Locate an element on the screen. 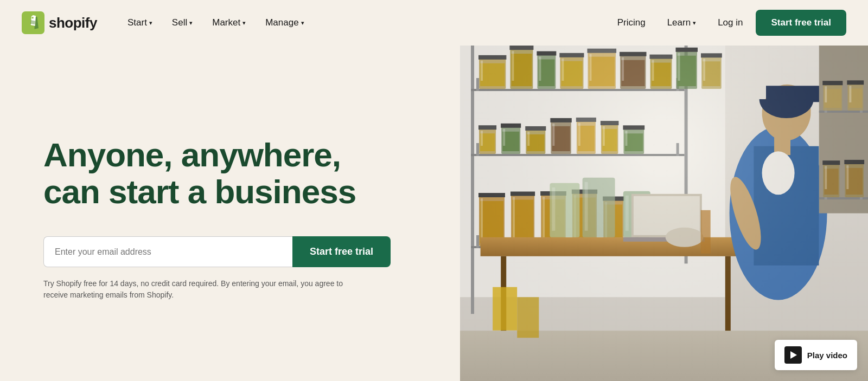  nav-start-label: Start is located at coordinates (137, 23).